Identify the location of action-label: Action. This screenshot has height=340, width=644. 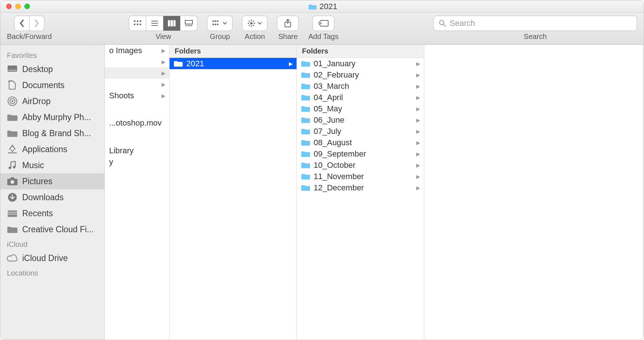
(255, 36).